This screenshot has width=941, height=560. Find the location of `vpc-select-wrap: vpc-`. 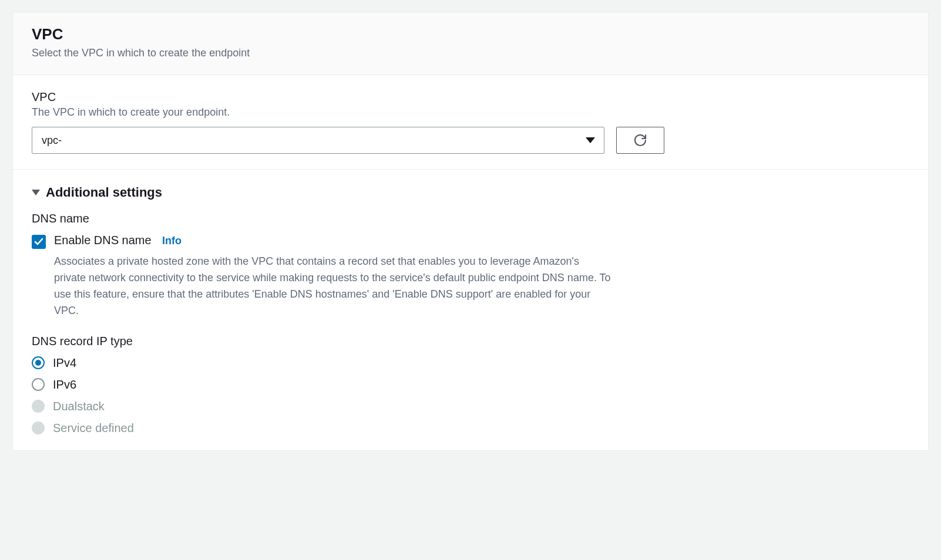

vpc-select-wrap: vpc- is located at coordinates (318, 140).